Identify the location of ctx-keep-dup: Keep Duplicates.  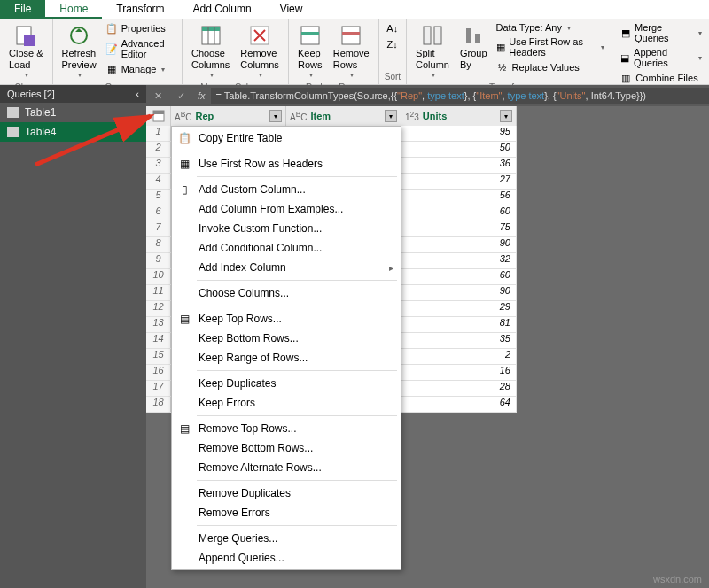
(286, 383).